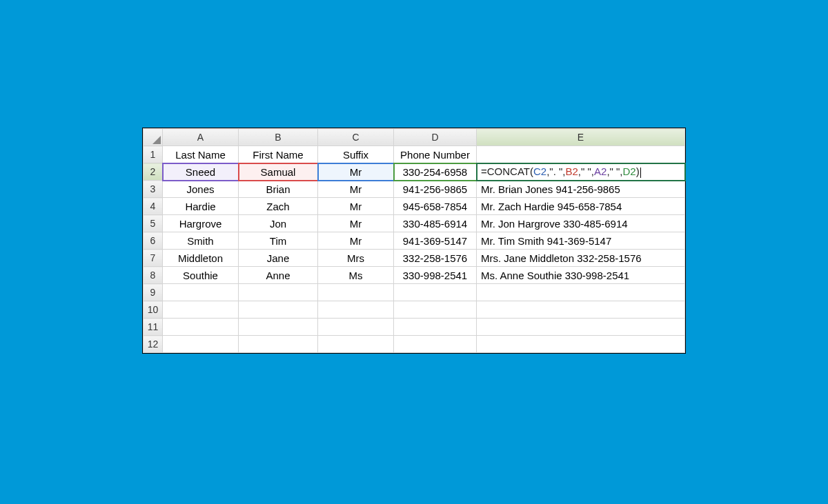  I want to click on column-header-C: C, so click(356, 138).